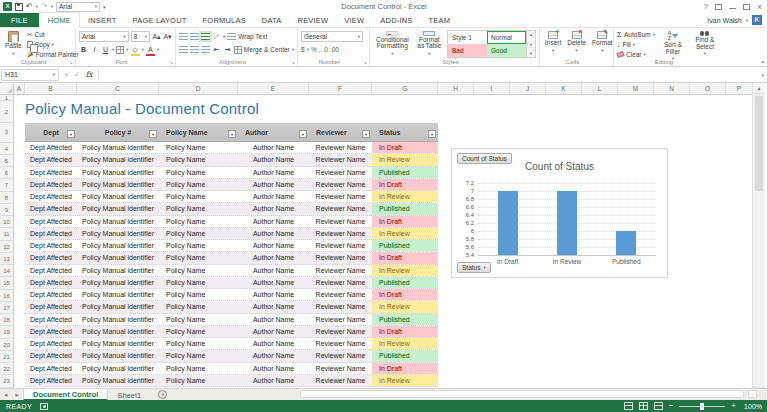 This screenshot has height=412, width=768. I want to click on insert-function-icon: fx, so click(88, 74).